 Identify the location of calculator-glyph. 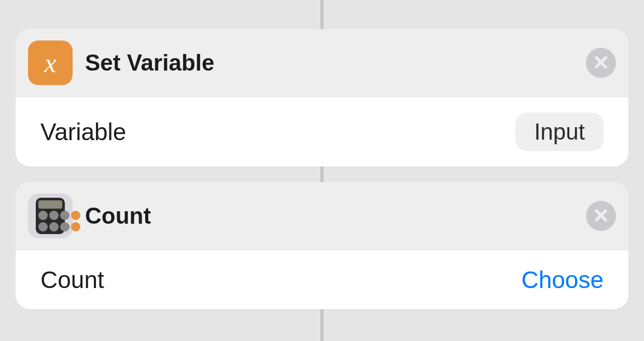
(50, 216).